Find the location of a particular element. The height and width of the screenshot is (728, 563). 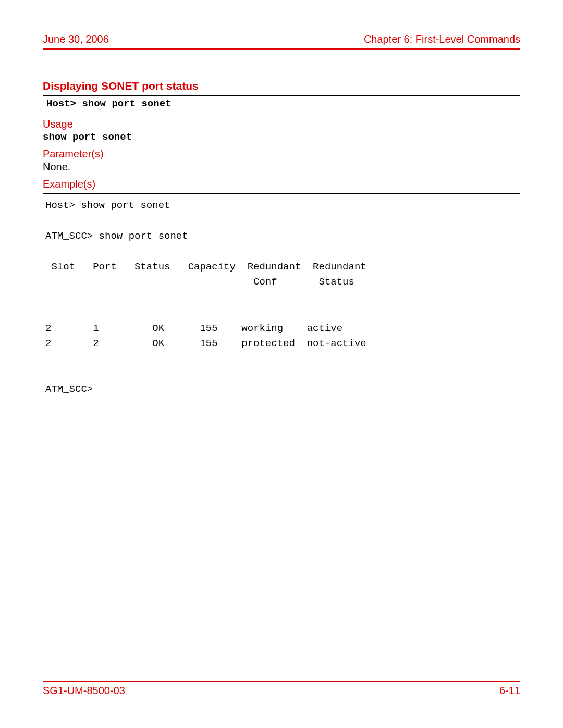

header-chapter: Chapter 6: First-Level Commands is located at coordinates (442, 40).